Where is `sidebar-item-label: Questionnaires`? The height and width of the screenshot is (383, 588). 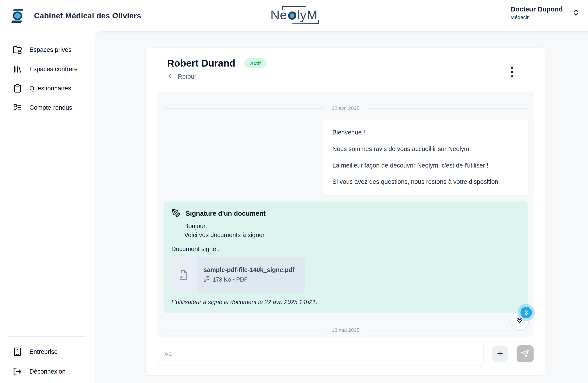
sidebar-item-label: Questionnaires is located at coordinates (50, 88).